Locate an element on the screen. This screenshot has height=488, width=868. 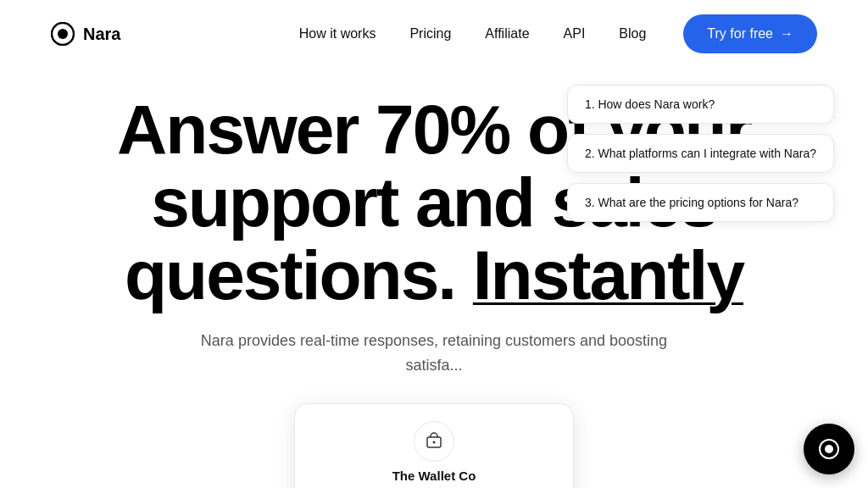
chat-brand-name: The Wallet Co is located at coordinates (434, 476).